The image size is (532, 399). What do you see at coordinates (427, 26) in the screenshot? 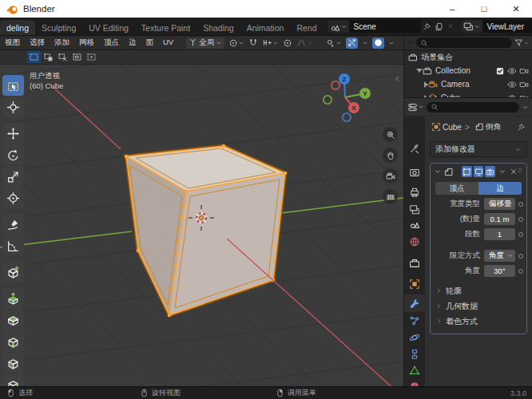
I see `scene-pin-button` at bounding box center [427, 26].